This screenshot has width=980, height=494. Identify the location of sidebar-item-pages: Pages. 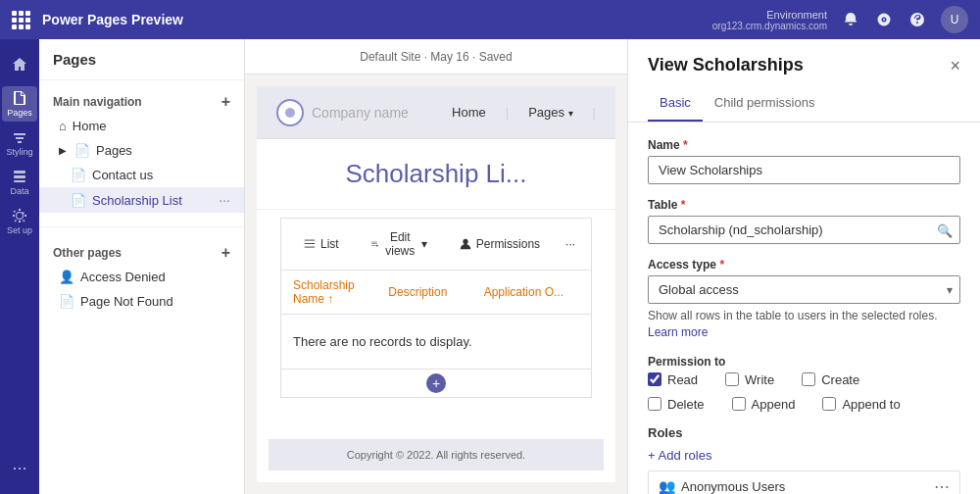
(20, 104).